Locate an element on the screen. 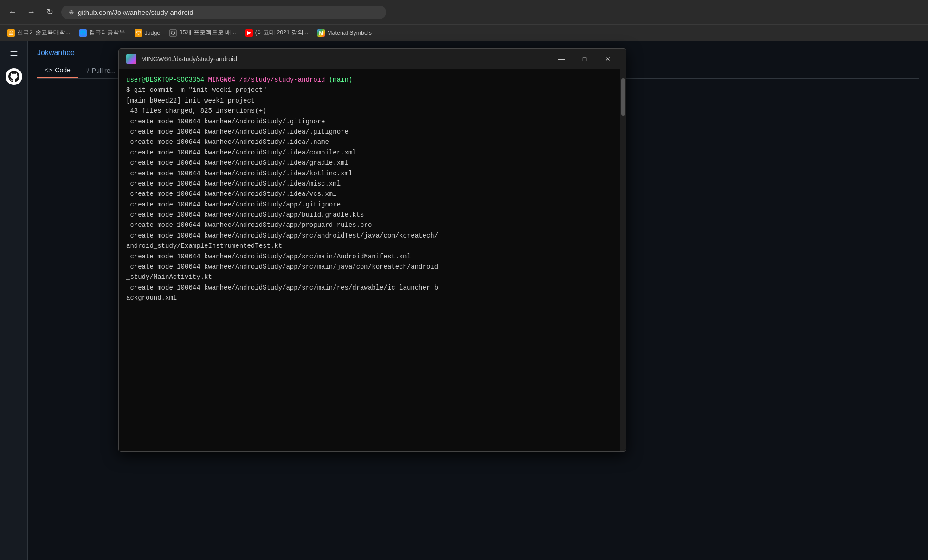 The width and height of the screenshot is (928, 560). browser-chrome: ← → ↻ ⊕ 🏛 한국기술교육대학... 🌐 컴퓨터공학부 🛡 Judge ⬡… is located at coordinates (464, 20).